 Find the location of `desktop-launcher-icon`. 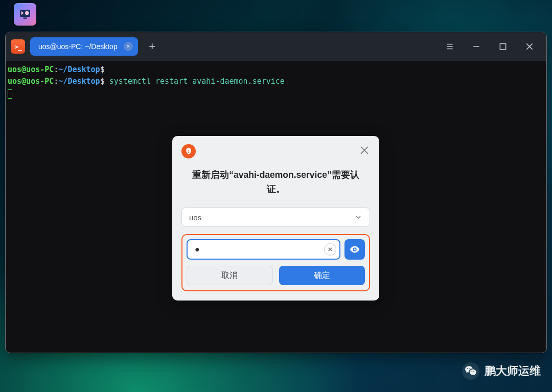

desktop-launcher-icon is located at coordinates (25, 14).